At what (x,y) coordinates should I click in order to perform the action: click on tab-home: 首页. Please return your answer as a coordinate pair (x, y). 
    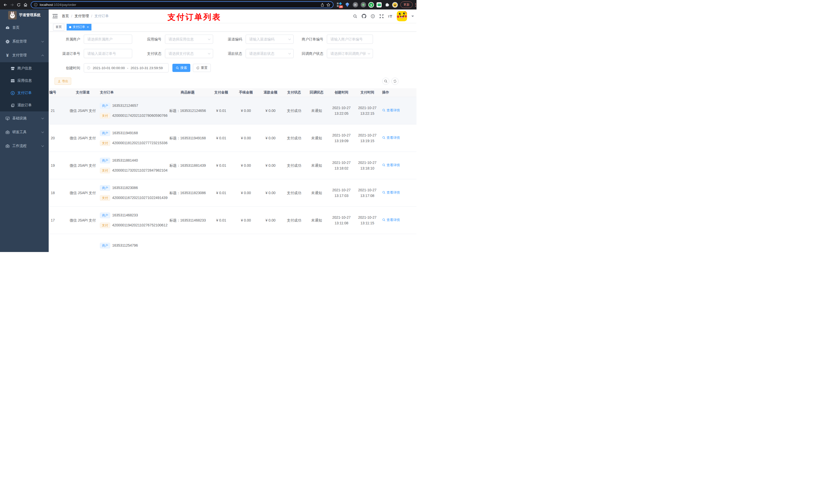
    Looking at the image, I should click on (59, 27).